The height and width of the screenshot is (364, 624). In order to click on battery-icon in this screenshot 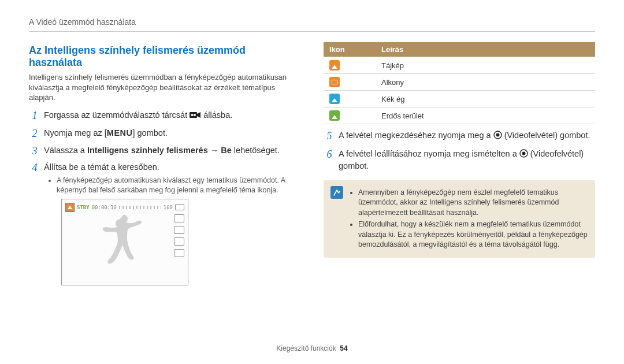, I will do `click(180, 207)`.